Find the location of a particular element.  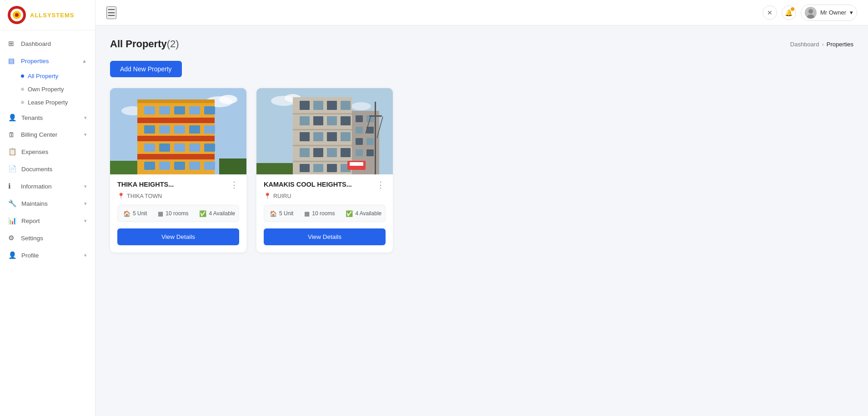

information-icon: ℹ is located at coordinates (12, 186).